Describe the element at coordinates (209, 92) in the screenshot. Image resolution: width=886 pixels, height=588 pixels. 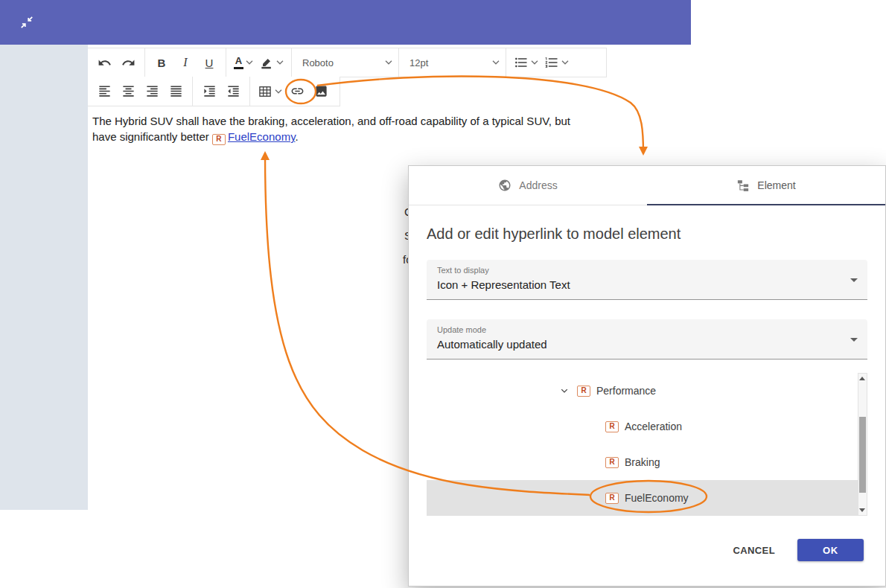
I see `indent-increase-button` at that location.